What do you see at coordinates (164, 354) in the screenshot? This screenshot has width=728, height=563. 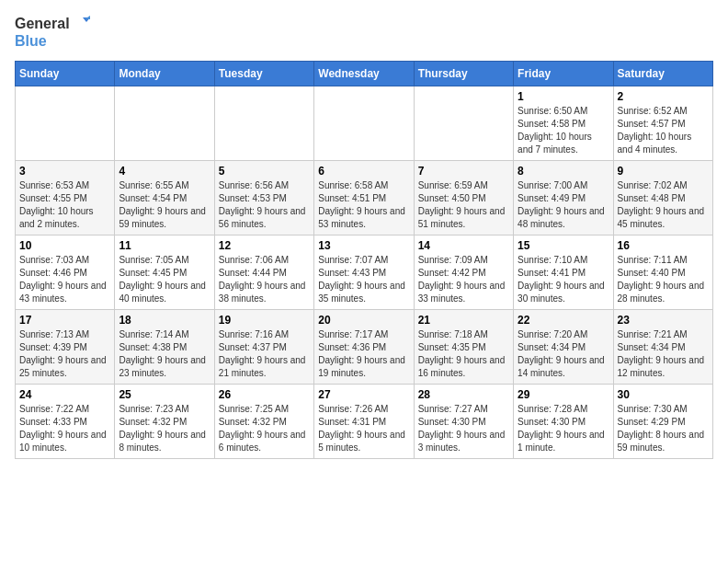 I see `day-info: Sunrise: 7:14 AM Sunset: 4:38 PM Dayligh…` at bounding box center [164, 354].